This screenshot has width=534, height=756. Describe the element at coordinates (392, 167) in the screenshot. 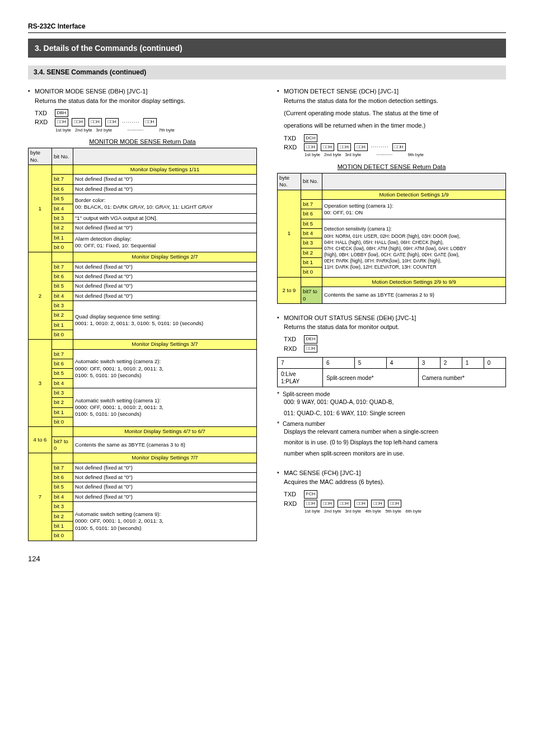

I see `motion-table-caption: MOTION DETECT SENSE Return Data` at that location.